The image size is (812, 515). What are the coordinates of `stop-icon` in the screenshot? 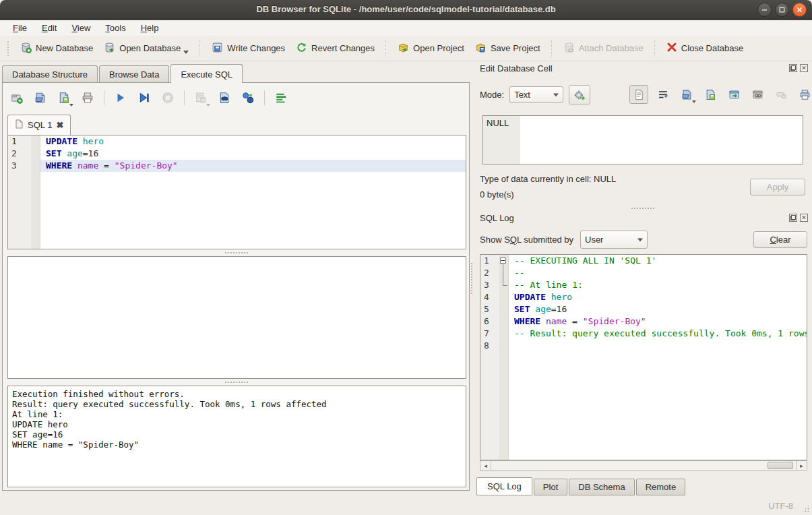 It's located at (168, 98).